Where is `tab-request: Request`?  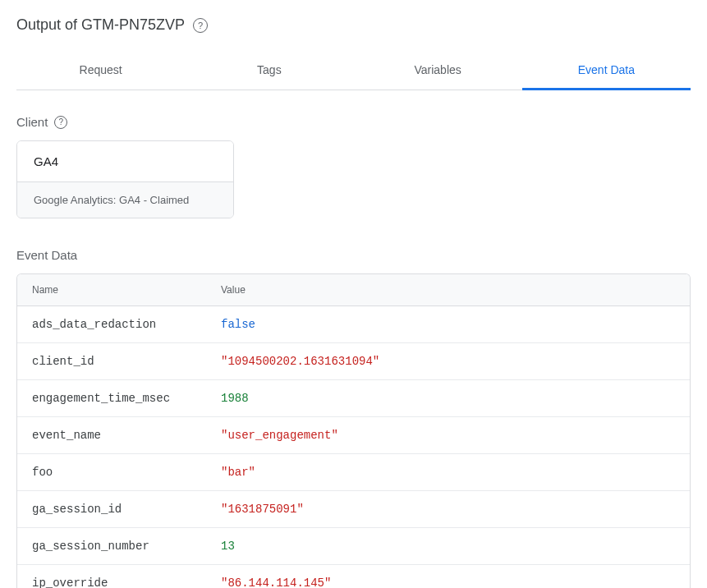
tab-request: Request is located at coordinates (100, 71).